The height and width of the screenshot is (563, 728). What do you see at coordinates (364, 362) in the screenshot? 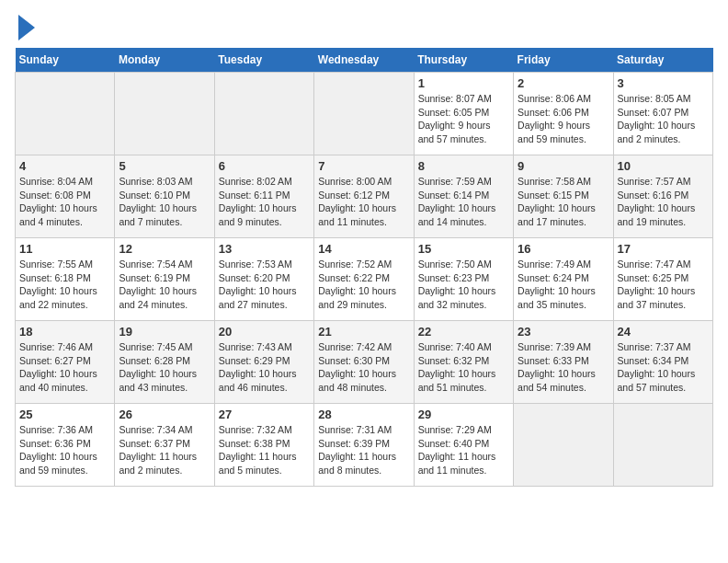
I see `week-row-4: 18Sunrise: 7:46 AMSunset: 6:27 PMDayligh…` at bounding box center [364, 362].